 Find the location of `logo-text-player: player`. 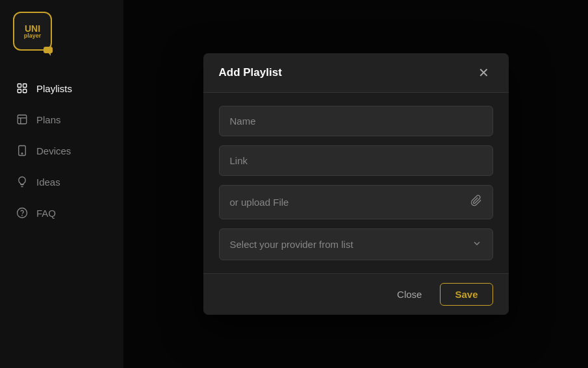

logo-text-player: player is located at coordinates (32, 36).